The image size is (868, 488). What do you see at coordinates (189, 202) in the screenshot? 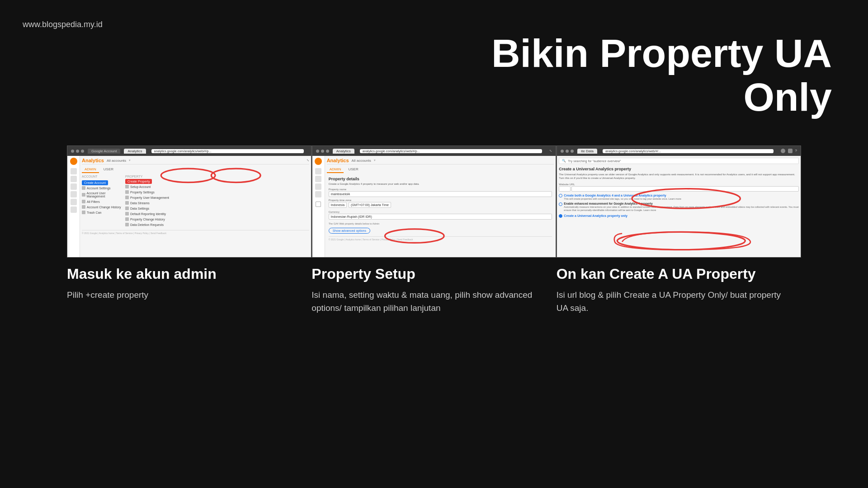
I see `screenshot-1: Google Account Analytics analytics.googl…` at bounding box center [189, 202].